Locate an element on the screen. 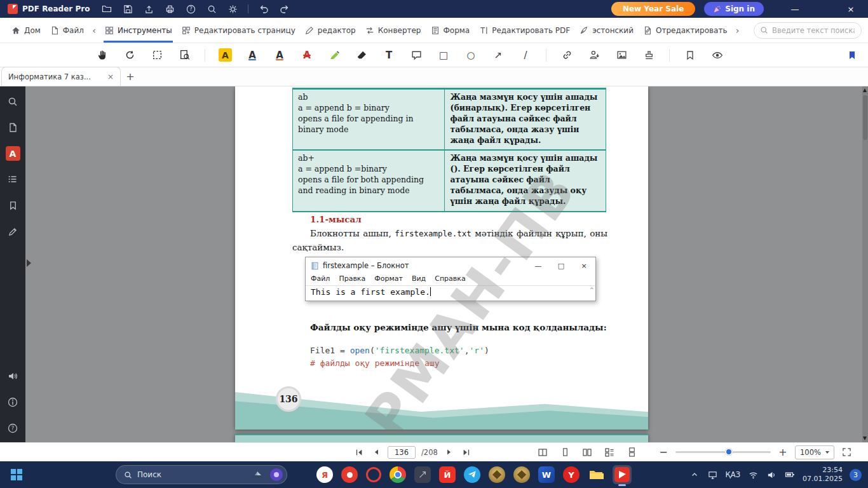  menu-scroll-right: › is located at coordinates (738, 30).